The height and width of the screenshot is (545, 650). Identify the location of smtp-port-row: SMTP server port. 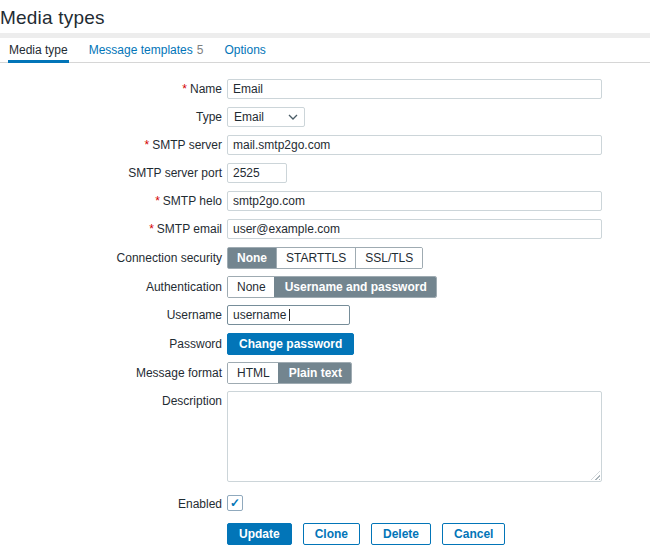
(325, 173).